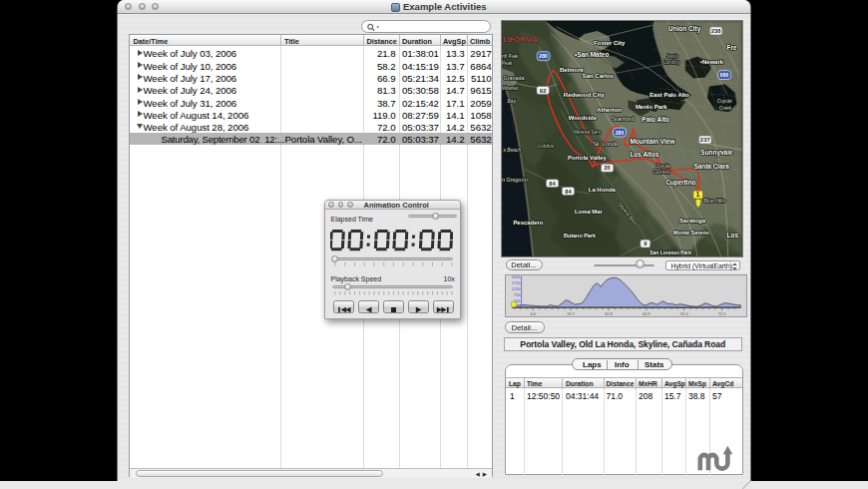 The height and width of the screenshot is (489, 868). What do you see at coordinates (602, 190) in the screenshot?
I see `svg-text: La Honda` at bounding box center [602, 190].